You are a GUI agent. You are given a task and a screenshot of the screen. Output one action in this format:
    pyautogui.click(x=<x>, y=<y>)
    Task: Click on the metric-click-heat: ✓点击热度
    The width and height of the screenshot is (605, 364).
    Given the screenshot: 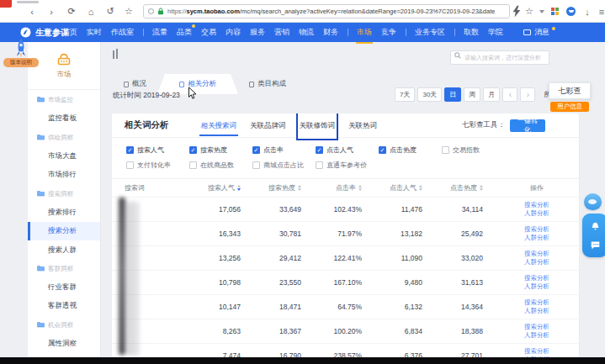 What is the action you would take?
    pyautogui.click(x=411, y=150)
    